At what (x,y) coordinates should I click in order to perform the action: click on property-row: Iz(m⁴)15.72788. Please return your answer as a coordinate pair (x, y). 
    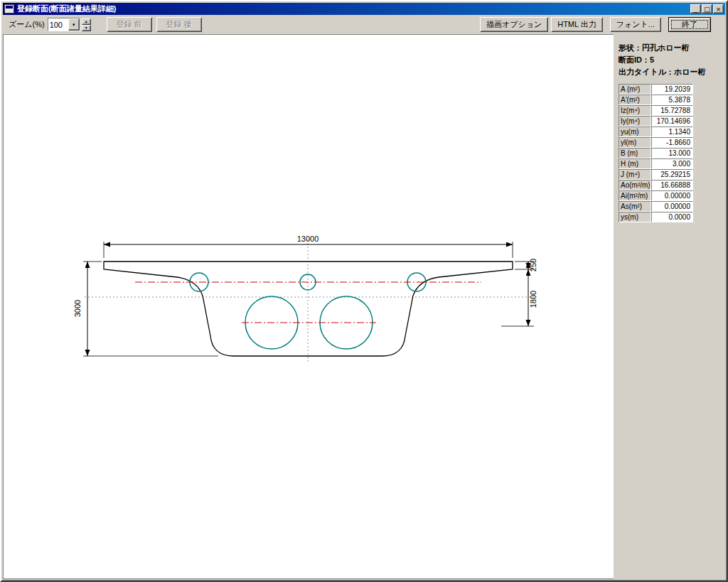
    Looking at the image, I should click on (670, 111).